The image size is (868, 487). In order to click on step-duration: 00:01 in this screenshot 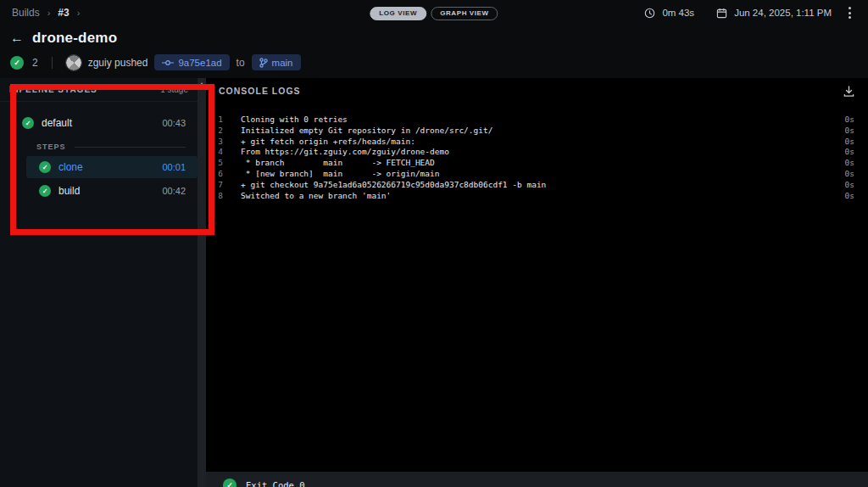, I will do `click(174, 167)`.